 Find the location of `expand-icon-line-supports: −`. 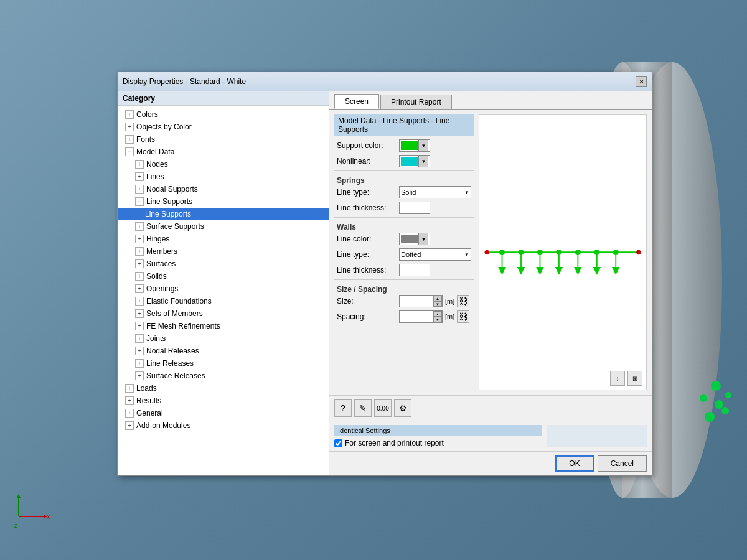

expand-icon-line-supports: − is located at coordinates (139, 202).